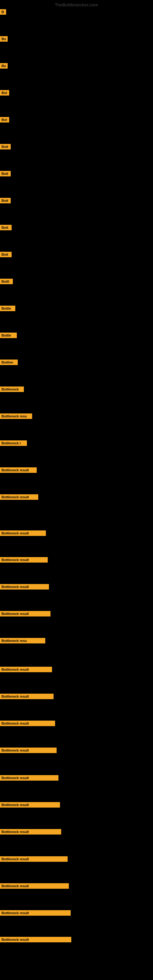  I want to click on bottleneck-label-9: Bott, so click(6, 228).